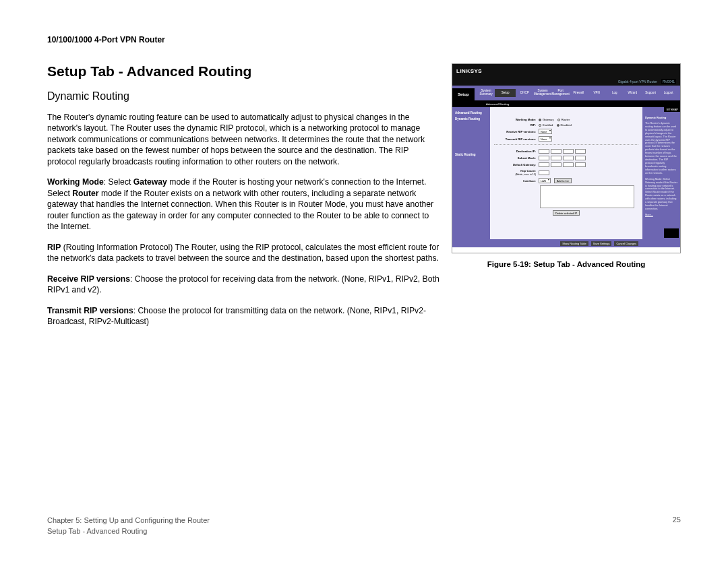 The image size is (728, 562). What do you see at coordinates (540, 120) in the screenshot?
I see `radio-gateway` at bounding box center [540, 120].